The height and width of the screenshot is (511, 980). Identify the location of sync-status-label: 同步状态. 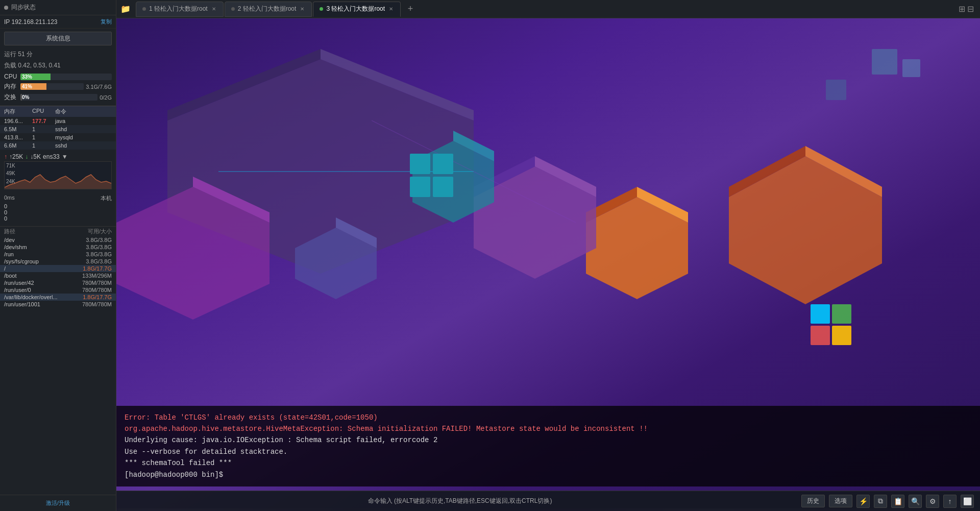
(23, 7).